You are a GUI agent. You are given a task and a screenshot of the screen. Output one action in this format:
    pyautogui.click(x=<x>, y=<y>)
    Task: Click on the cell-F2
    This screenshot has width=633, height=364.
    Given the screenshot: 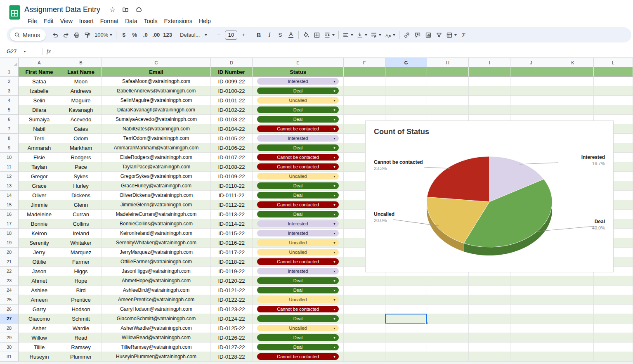 What is the action you would take?
    pyautogui.click(x=365, y=82)
    